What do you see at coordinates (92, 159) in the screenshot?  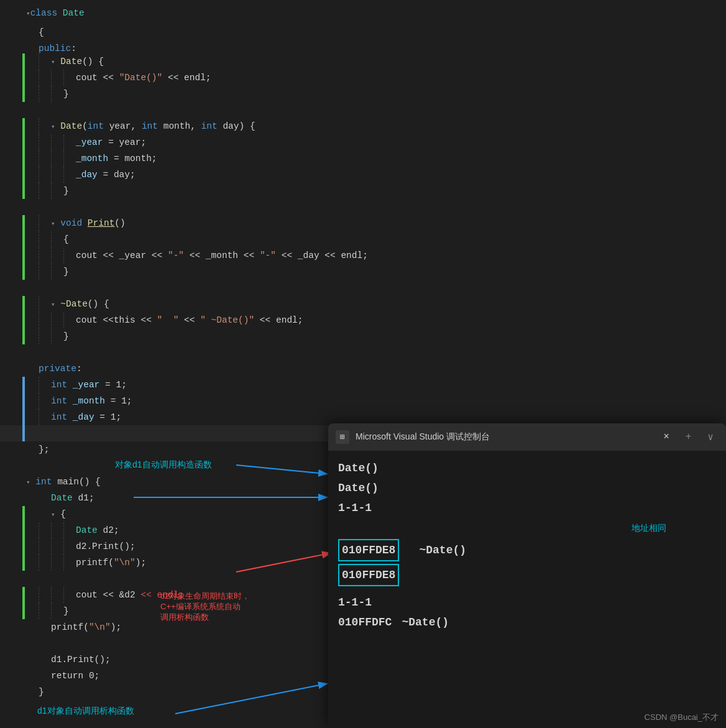 I see `code-content-10: _month = month;` at bounding box center [92, 159].